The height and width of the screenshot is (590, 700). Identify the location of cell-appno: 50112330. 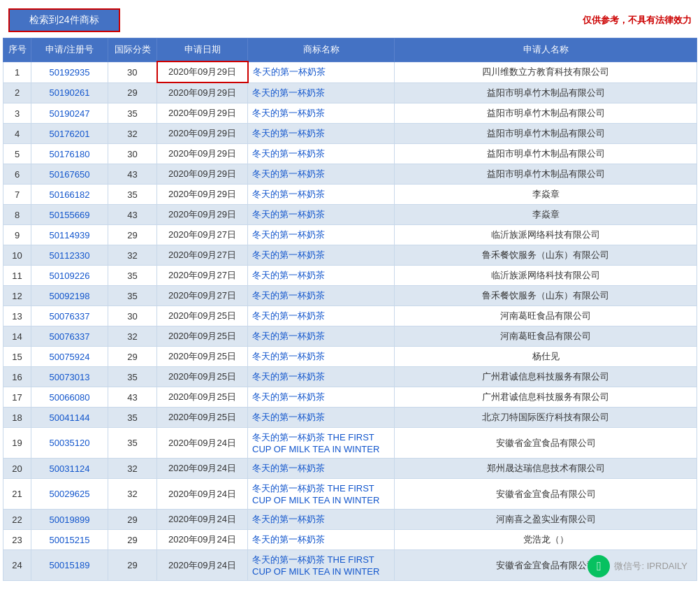
(70, 256).